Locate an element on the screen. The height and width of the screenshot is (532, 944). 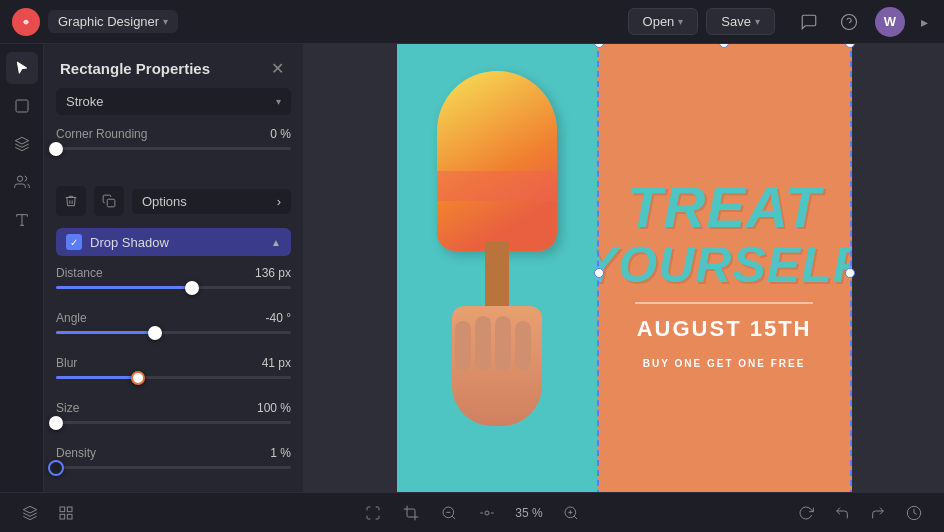
panel-title: Rectangle Properties is located at coordinates (135, 68).